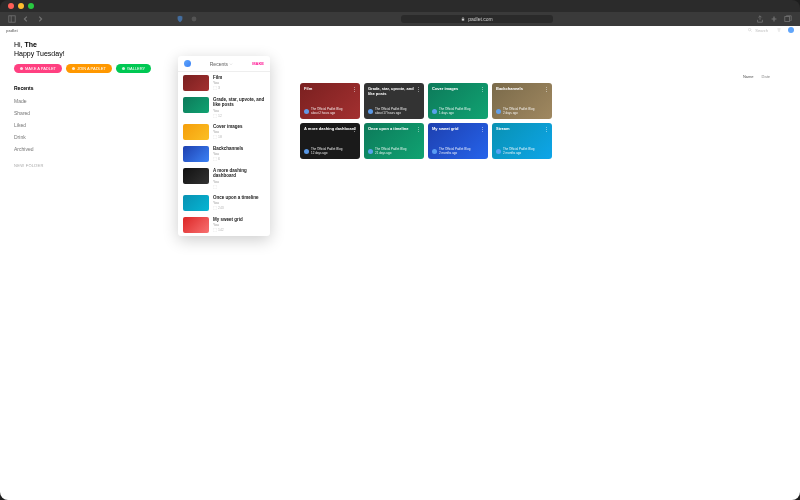  What do you see at coordinates (774, 19) in the screenshot?
I see `new-tab-icon` at bounding box center [774, 19].